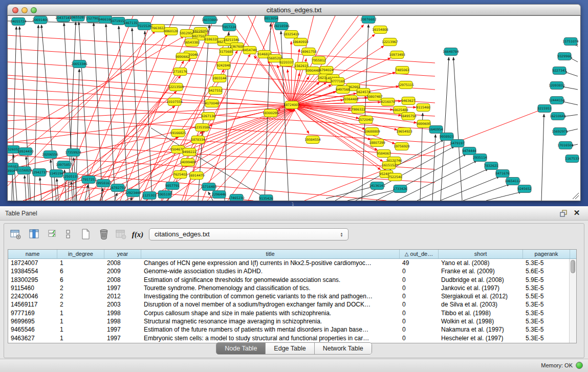 The height and width of the screenshot is (372, 588). I want to click on tab-edge-table: Edge Table, so click(290, 348).